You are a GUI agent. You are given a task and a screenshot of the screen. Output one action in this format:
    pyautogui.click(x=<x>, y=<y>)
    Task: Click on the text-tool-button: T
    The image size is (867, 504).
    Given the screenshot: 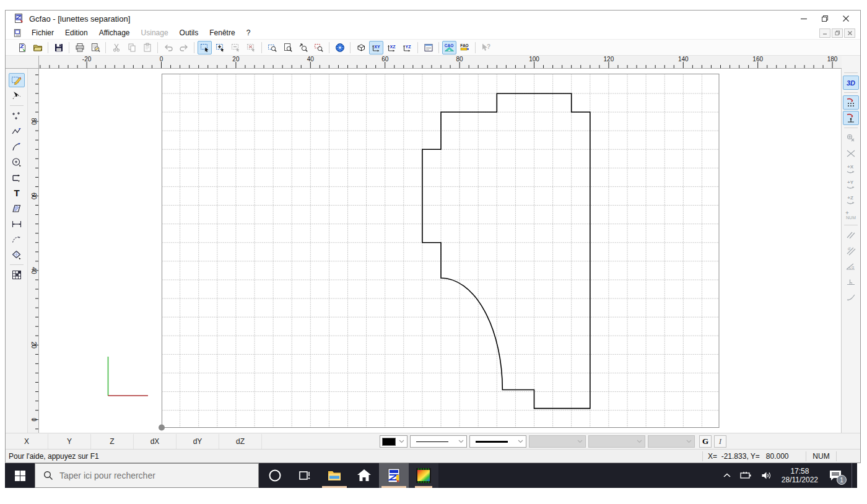 What is the action you would take?
    pyautogui.click(x=17, y=193)
    